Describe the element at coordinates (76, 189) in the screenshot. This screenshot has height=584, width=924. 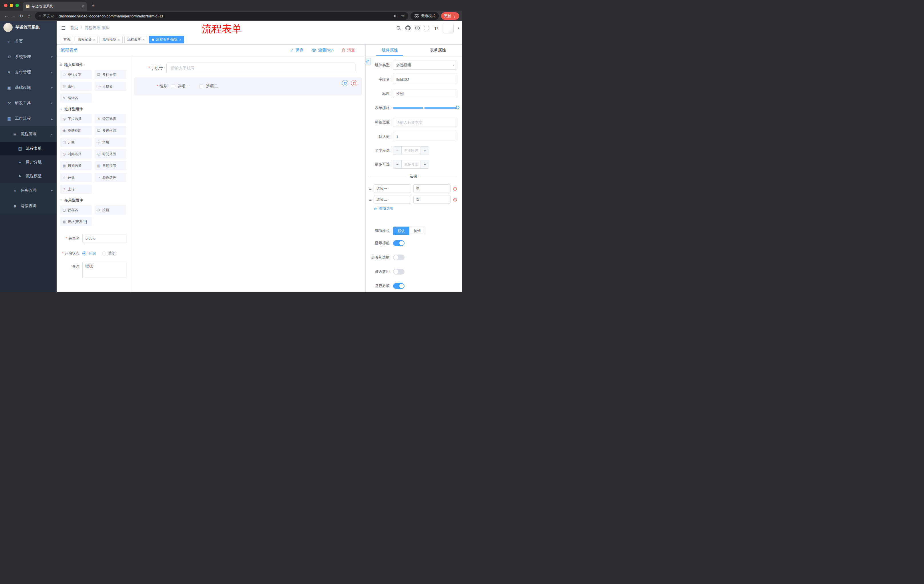
I see `palette-item-upload: ↥上传` at that location.